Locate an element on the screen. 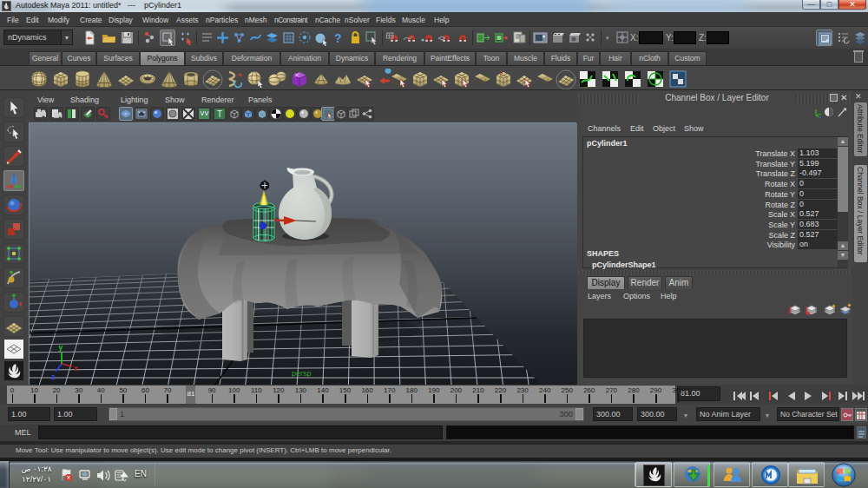  svg-text: T is located at coordinates (220, 115).